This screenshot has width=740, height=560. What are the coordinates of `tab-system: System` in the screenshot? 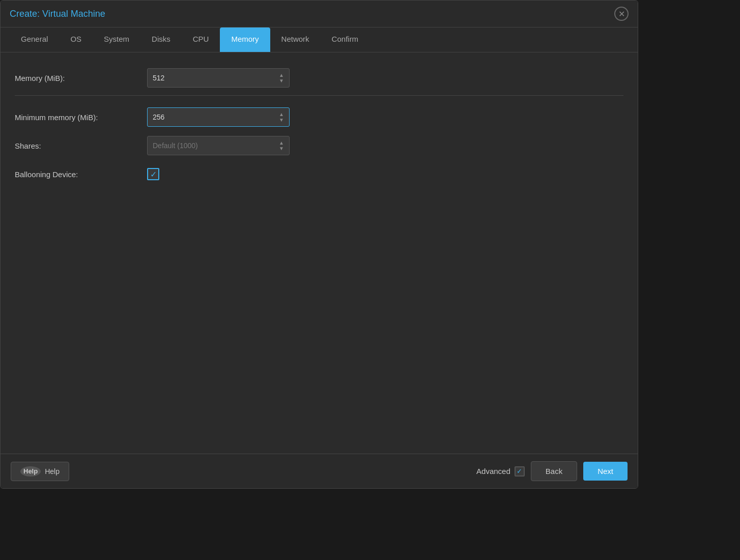 It's located at (117, 40).